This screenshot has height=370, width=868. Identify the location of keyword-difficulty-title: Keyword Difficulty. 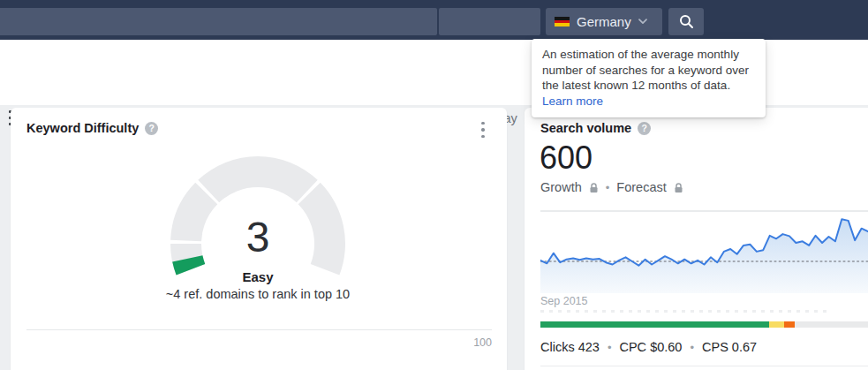
(83, 128).